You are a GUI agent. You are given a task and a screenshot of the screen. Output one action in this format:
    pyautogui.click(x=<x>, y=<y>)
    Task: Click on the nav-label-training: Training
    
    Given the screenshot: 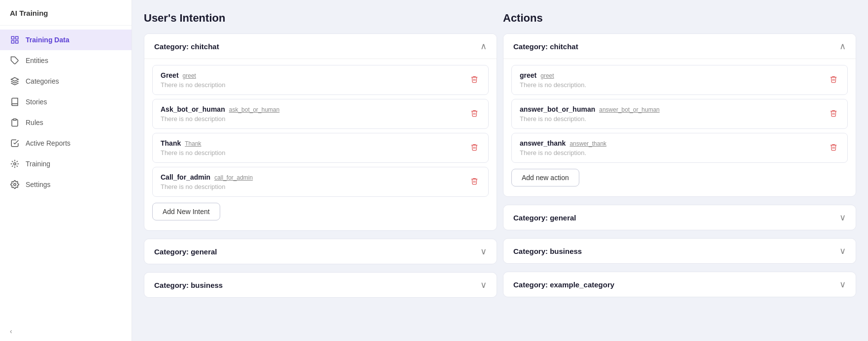 What is the action you would take?
    pyautogui.click(x=38, y=164)
    